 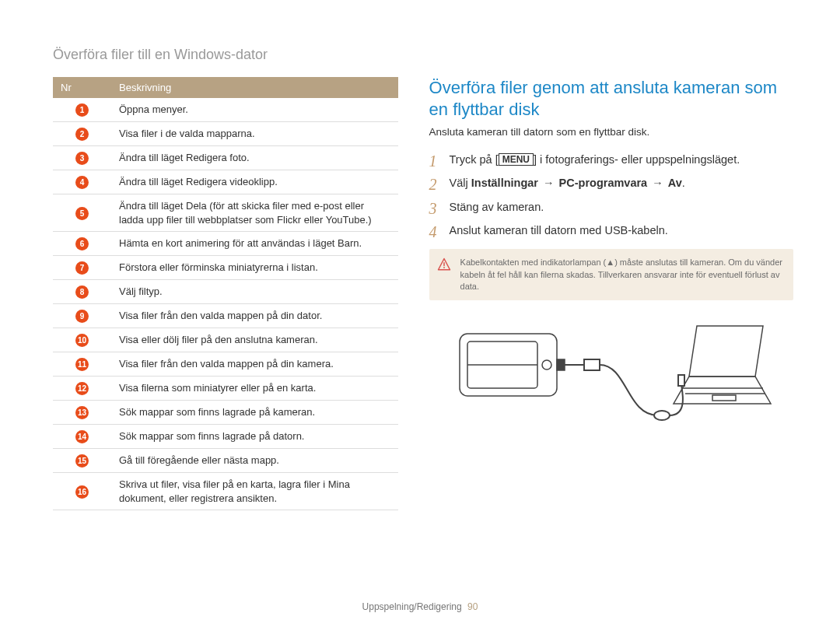 I want to click on row-number-cell: 15, so click(x=82, y=461).